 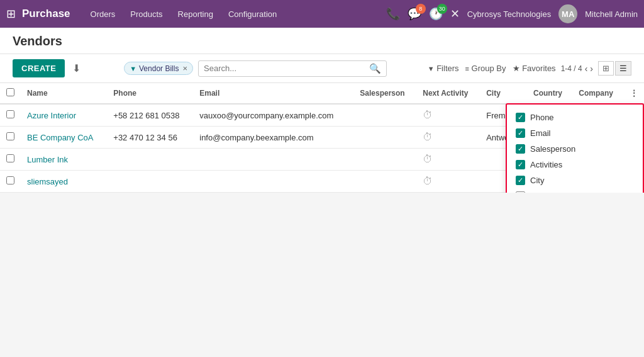 What do you see at coordinates (542, 117) in the screenshot?
I see `col-item-label: Phone` at bounding box center [542, 117].